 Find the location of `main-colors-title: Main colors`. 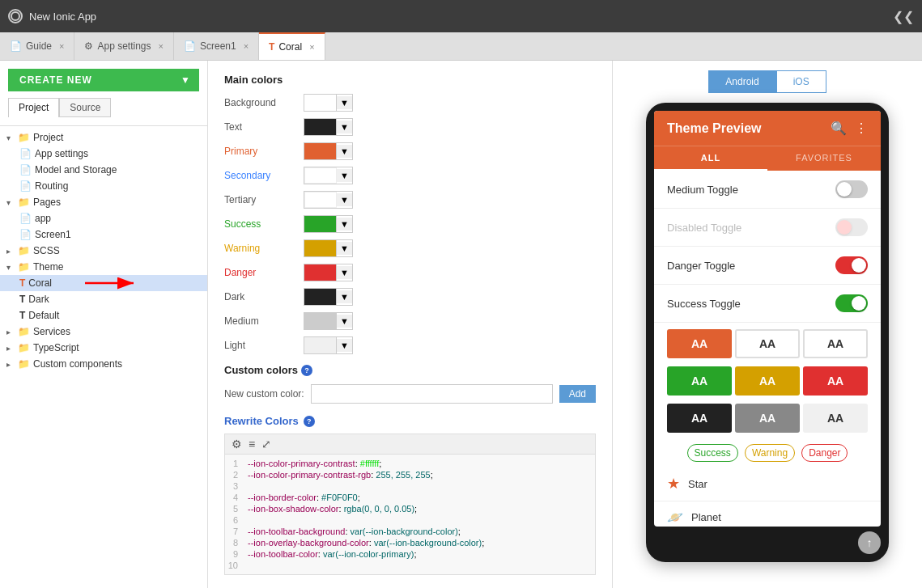

main-colors-title: Main colors is located at coordinates (410, 79).